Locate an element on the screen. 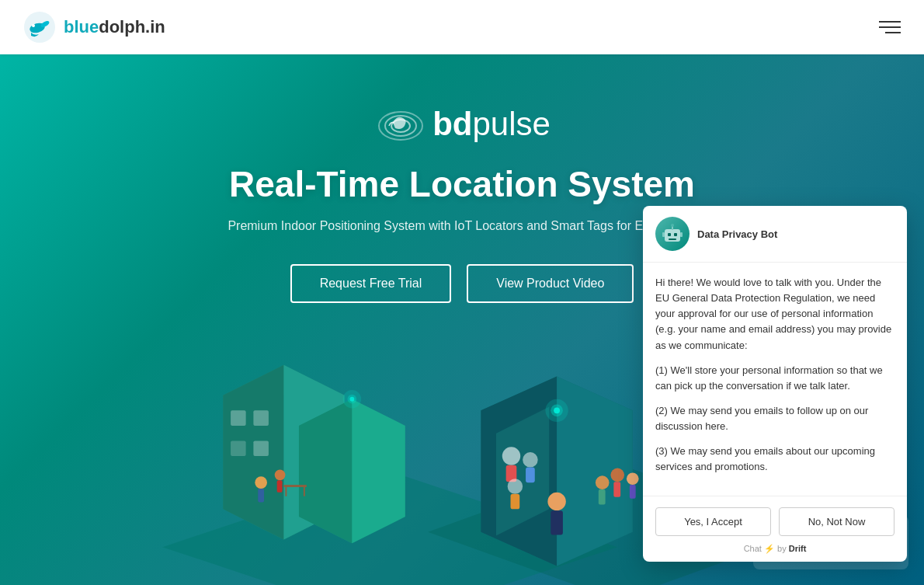 This screenshot has width=924, height=585. chat-body: Hi there! We would love to talk with you… is located at coordinates (775, 379).